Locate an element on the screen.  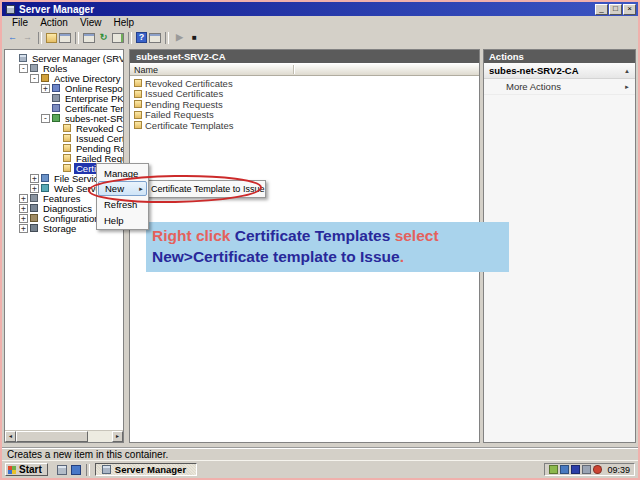
name-column-header: Name is located at coordinates (304, 70).